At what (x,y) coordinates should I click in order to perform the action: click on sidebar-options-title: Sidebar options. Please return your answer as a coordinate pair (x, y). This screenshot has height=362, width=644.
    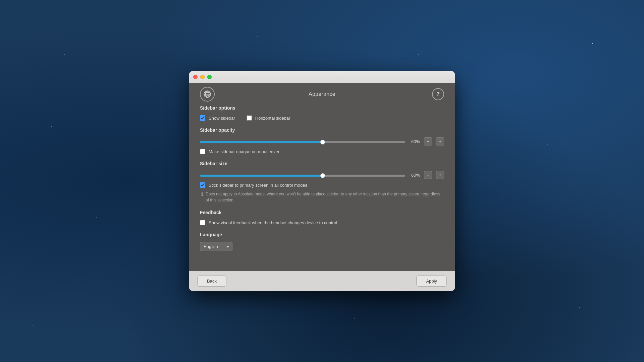
    Looking at the image, I should click on (322, 108).